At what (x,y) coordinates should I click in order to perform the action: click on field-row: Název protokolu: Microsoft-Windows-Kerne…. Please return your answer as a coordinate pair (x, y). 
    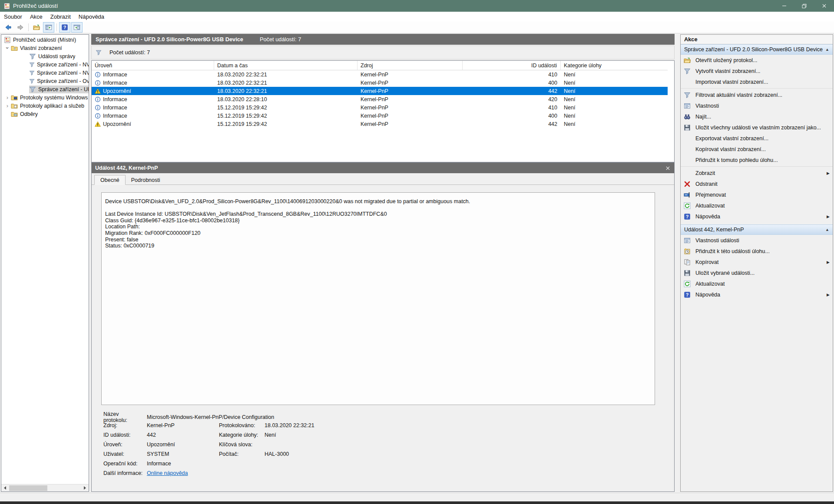
    Looking at the image, I should click on (380, 416).